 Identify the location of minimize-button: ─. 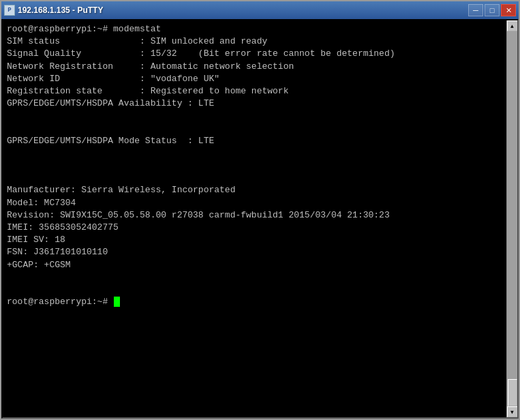
(476, 10).